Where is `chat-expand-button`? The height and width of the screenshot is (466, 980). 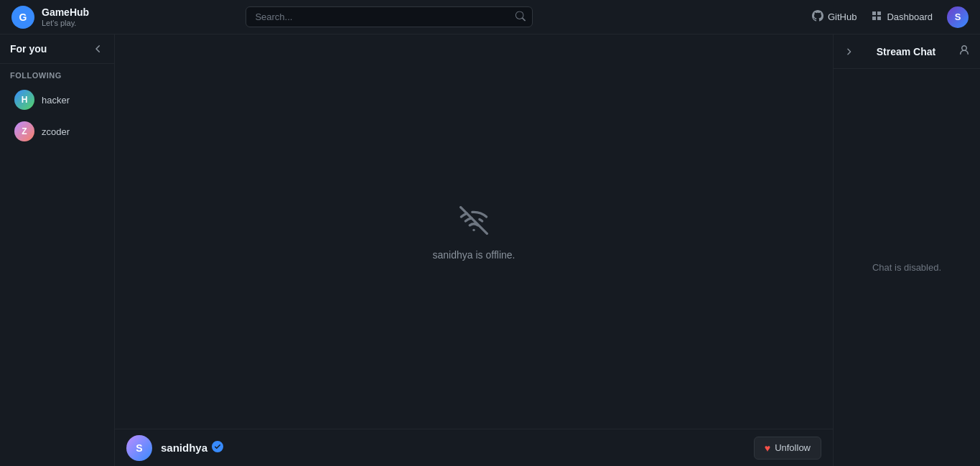 chat-expand-button is located at coordinates (849, 52).